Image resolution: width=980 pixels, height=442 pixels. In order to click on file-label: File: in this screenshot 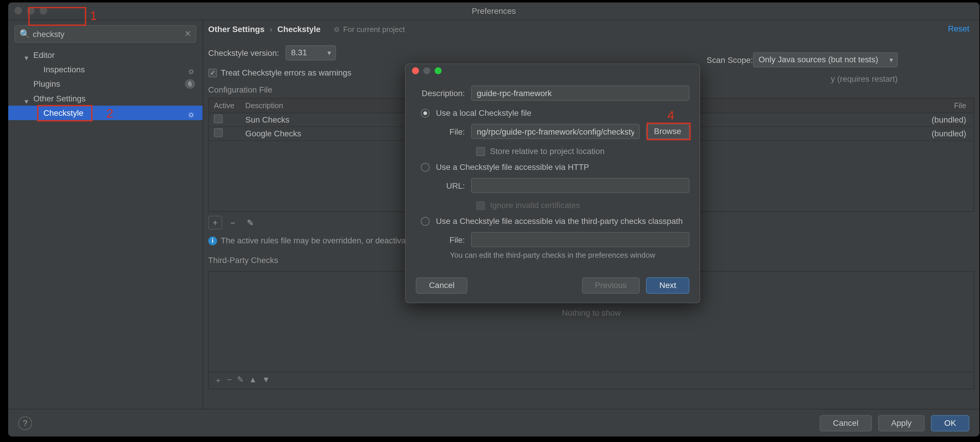, I will do `click(450, 132)`.